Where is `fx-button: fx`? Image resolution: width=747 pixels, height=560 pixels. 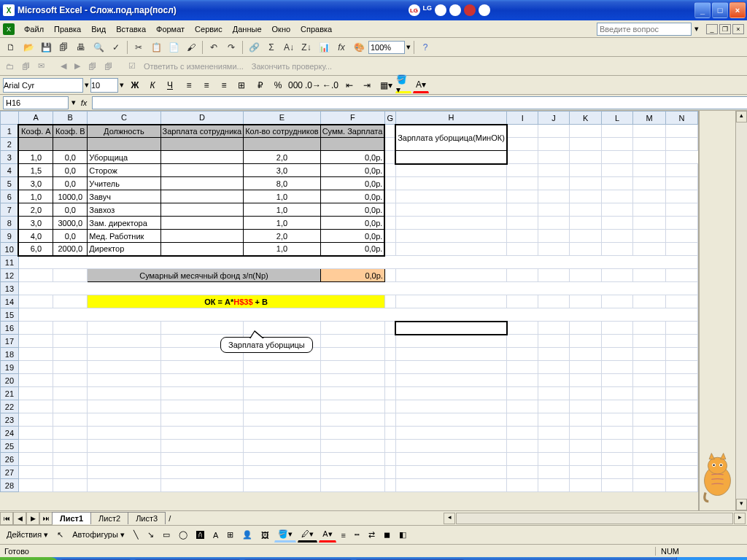
fx-button: fx is located at coordinates (341, 47).